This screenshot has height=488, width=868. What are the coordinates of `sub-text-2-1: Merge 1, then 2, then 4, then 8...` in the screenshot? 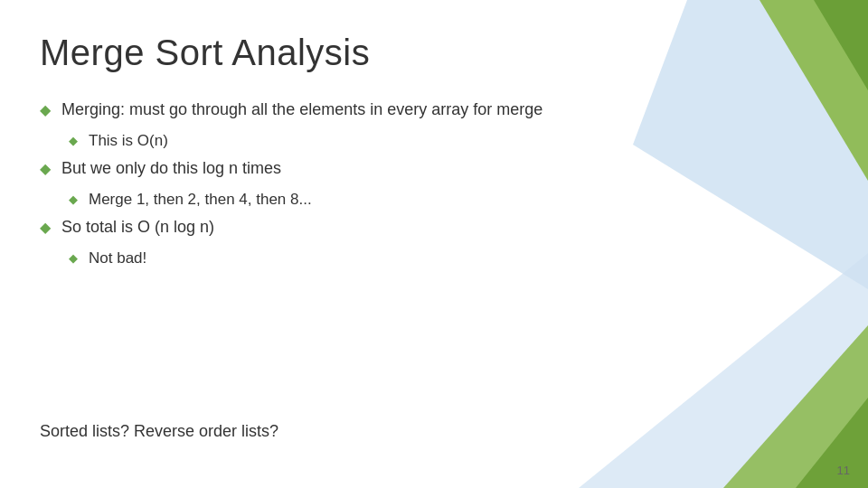 It's located at (457, 200).